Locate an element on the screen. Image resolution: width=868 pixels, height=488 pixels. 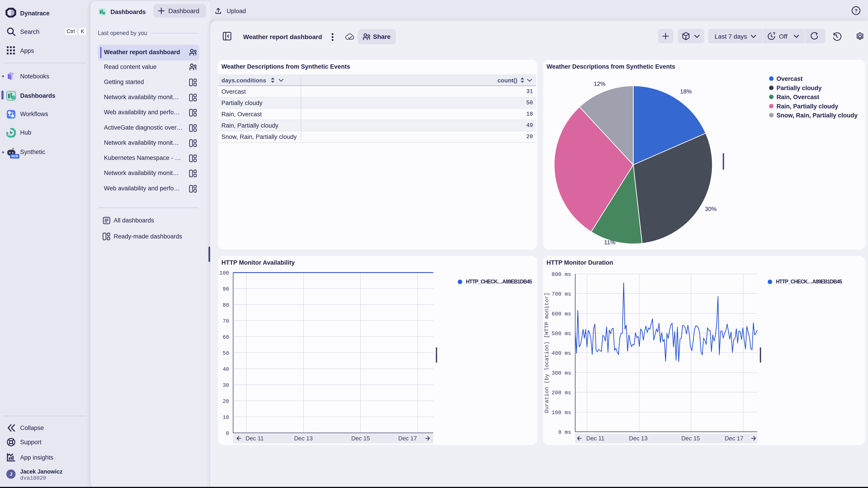
svg-text: 20 is located at coordinates (226, 401).